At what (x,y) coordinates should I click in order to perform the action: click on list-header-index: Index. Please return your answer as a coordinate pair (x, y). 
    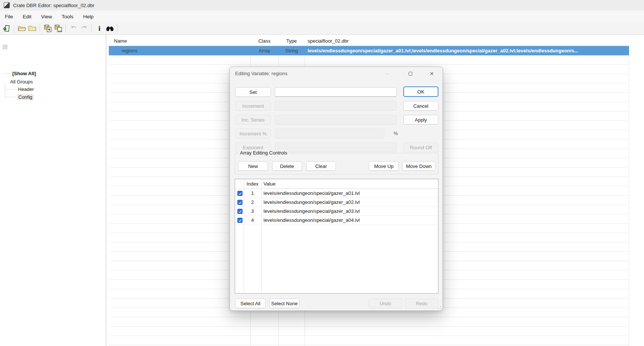
    Looking at the image, I should click on (253, 184).